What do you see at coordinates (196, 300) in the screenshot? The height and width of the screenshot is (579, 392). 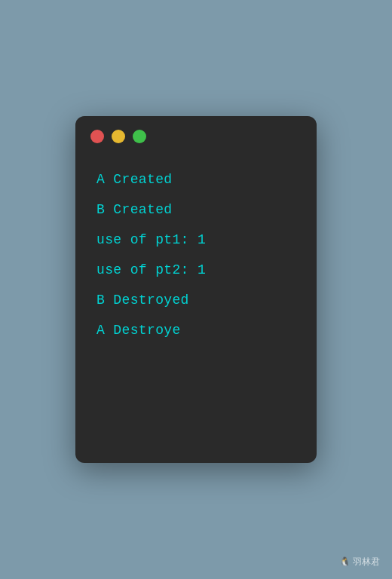 I see `terminal-line: B Destroyed` at bounding box center [196, 300].